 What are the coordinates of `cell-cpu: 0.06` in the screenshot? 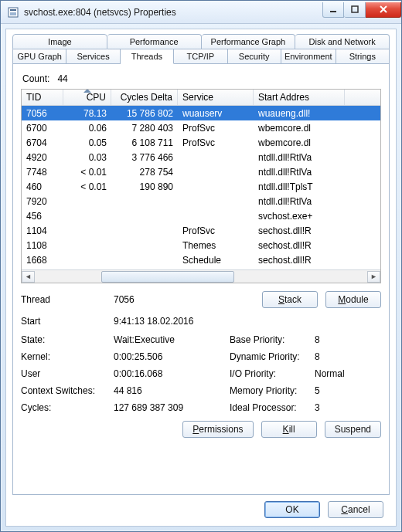 It's located at (87, 128).